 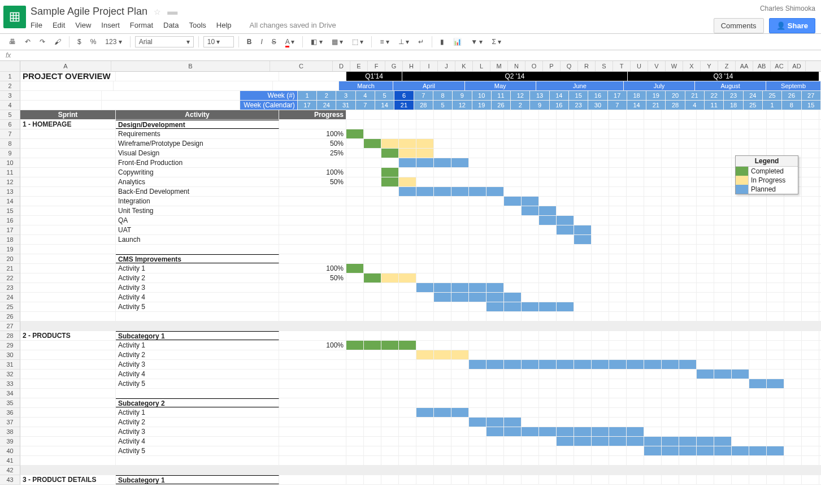 I want to click on activity-cell: Activity 3, so click(x=198, y=432).